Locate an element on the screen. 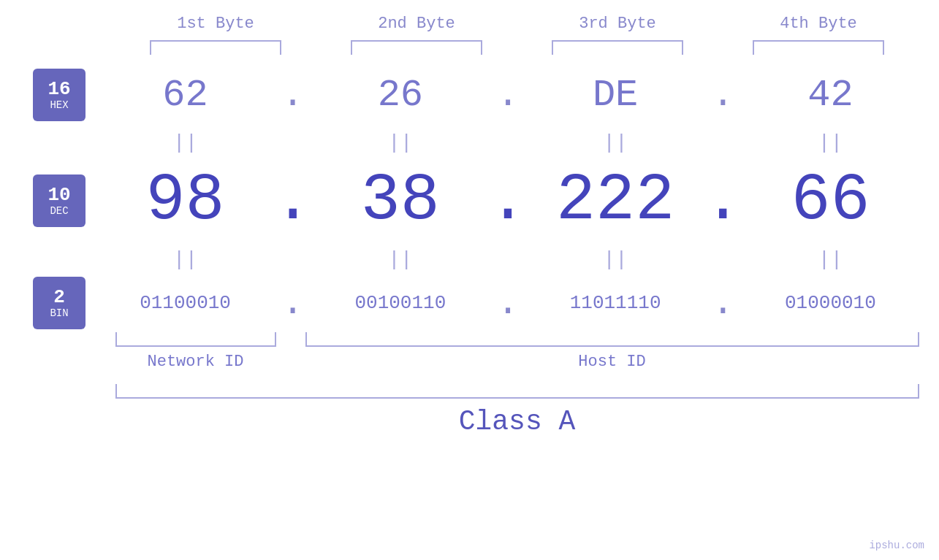 This screenshot has height=560, width=939. watermark: ipshu.com is located at coordinates (897, 545).